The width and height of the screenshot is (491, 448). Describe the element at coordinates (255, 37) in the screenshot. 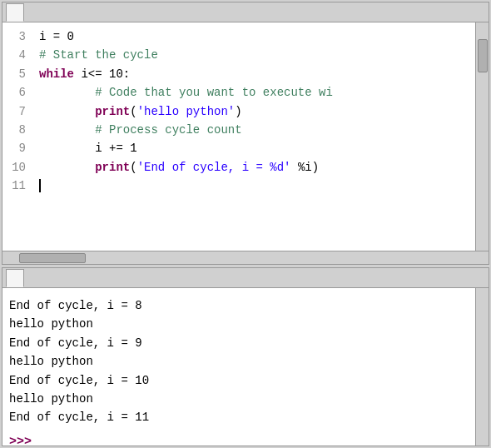

I see `code-line: i = 0` at that location.